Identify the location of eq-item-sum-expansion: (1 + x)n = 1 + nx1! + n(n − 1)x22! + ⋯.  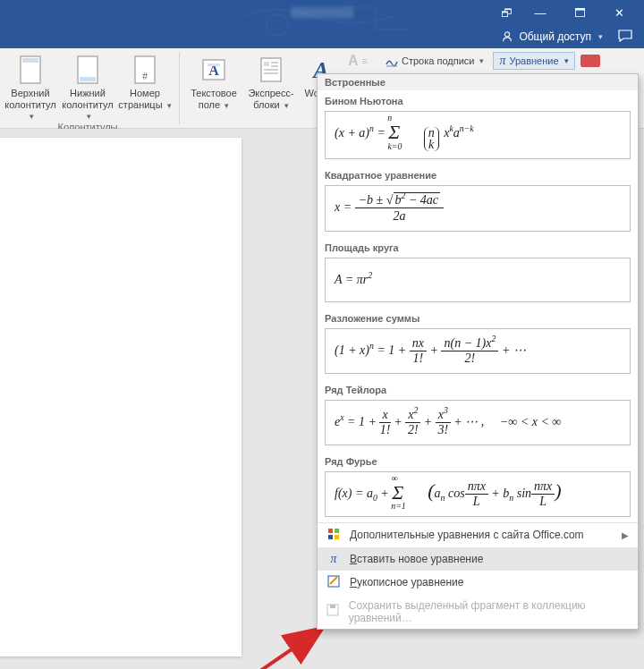
(478, 351).